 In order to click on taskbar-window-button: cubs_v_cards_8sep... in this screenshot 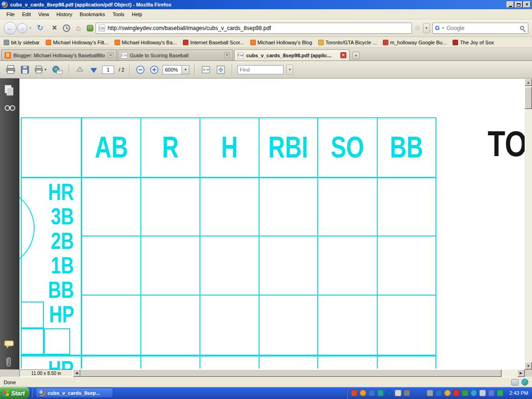, I will do `click(74, 393)`.